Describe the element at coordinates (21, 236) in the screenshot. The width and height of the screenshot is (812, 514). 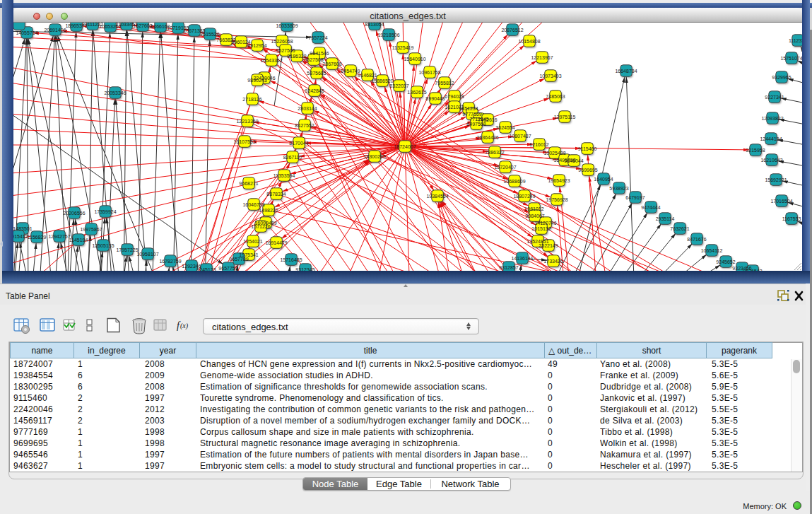
I see `svg-text: 1915412` at that location.